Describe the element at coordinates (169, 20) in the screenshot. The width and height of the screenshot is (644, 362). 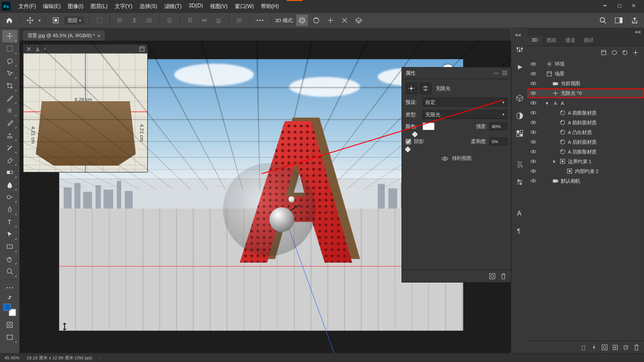
I see `distribute-icon` at that location.